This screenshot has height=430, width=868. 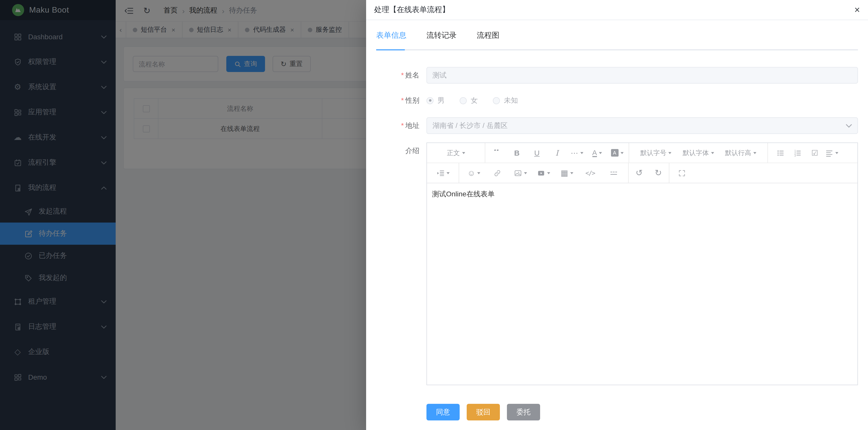 I want to click on radio-label: 未知, so click(x=511, y=101).